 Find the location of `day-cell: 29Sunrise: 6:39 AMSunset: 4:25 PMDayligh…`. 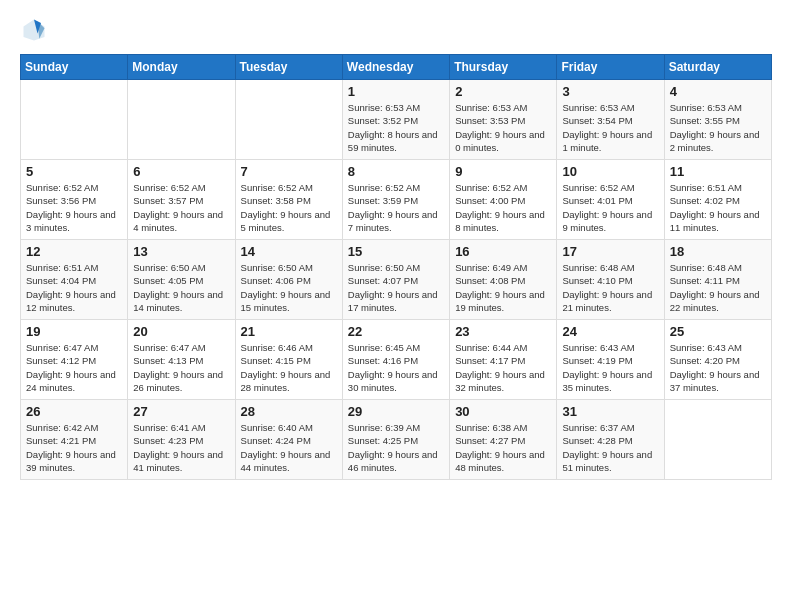

day-cell: 29Sunrise: 6:39 AMSunset: 4:25 PMDayligh… is located at coordinates (396, 440).